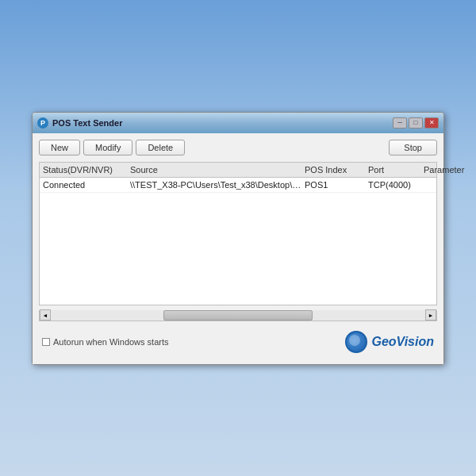 The image size is (476, 476). What do you see at coordinates (86, 185) in the screenshot?
I see `cell-status: Connected` at bounding box center [86, 185].